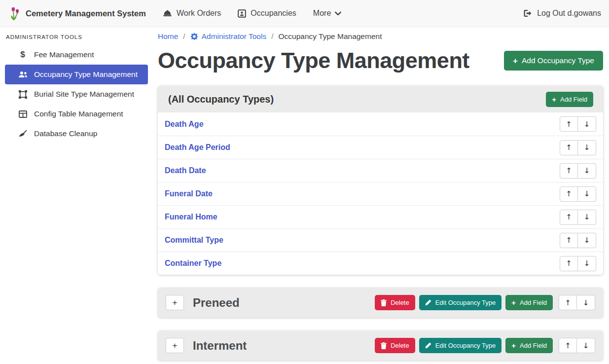  I want to click on navbar-links: Work Orders Occupancies More, so click(252, 13).